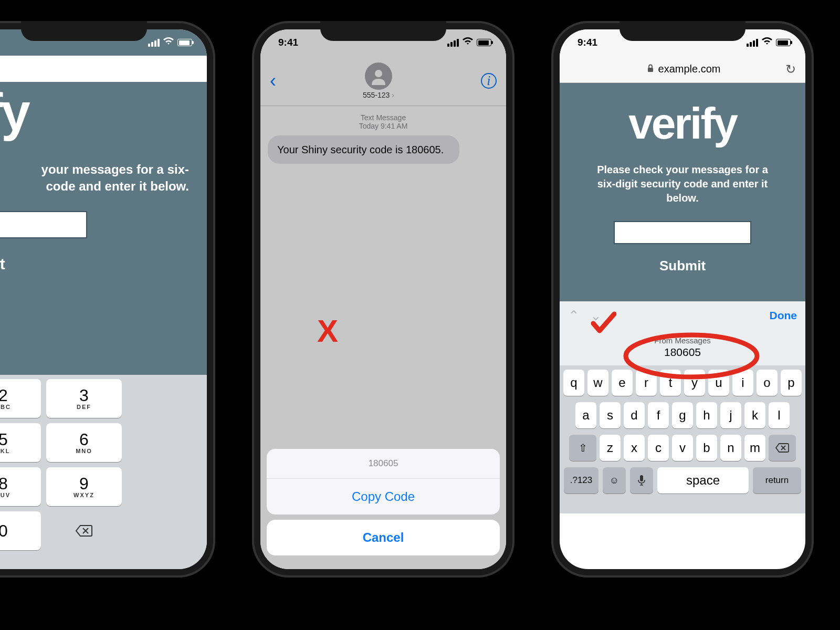 This screenshot has width=840, height=630. Describe the element at coordinates (383, 81) in the screenshot. I see `messages-nav: ‹ 555-123 › i` at that location.